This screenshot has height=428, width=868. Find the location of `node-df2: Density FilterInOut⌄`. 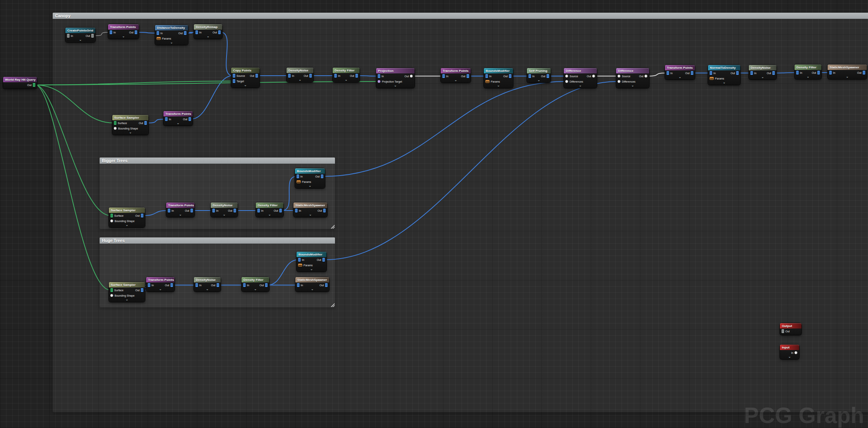

node-df2: Density FilterInOut⌄ is located at coordinates (808, 72).